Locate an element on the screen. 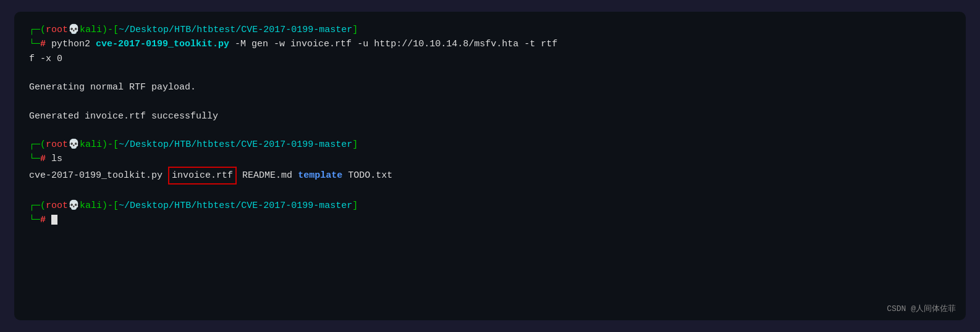 This screenshot has width=980, height=332. host-3: kali is located at coordinates (91, 206).